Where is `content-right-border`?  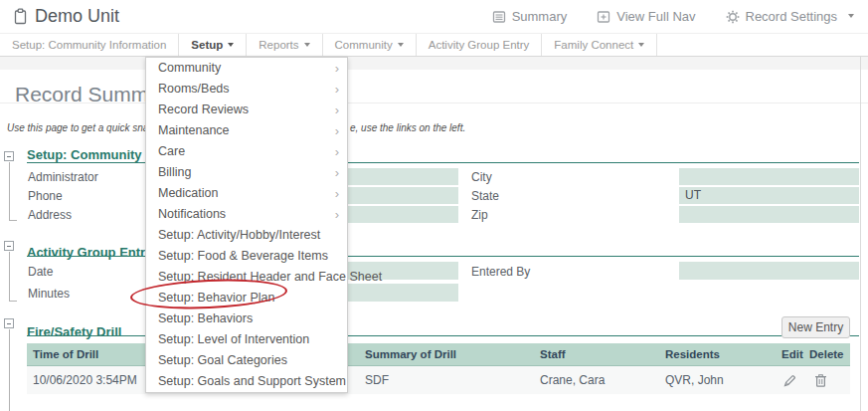
content-right-border is located at coordinates (861, 234).